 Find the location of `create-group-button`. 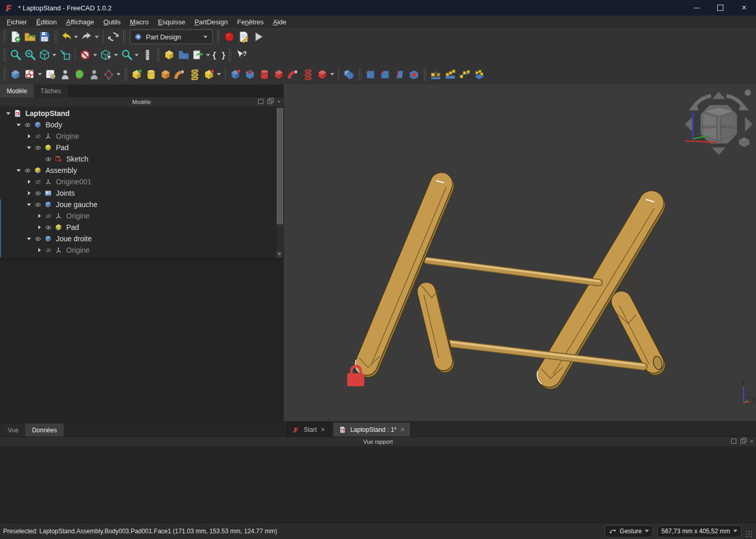

create-group-button is located at coordinates (184, 55).